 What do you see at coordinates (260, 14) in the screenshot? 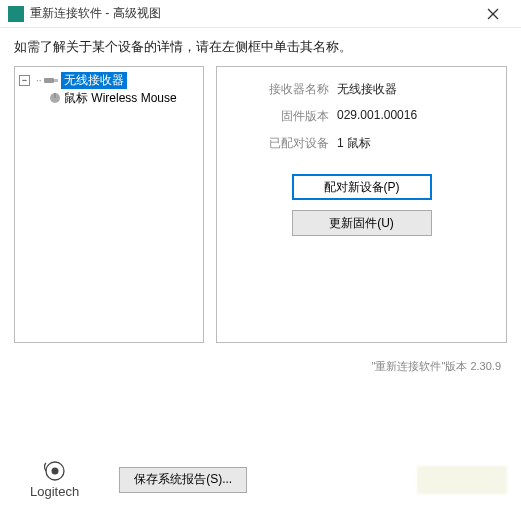
I see `titlebar: 重新连接软件 - 高级视图` at bounding box center [260, 14].